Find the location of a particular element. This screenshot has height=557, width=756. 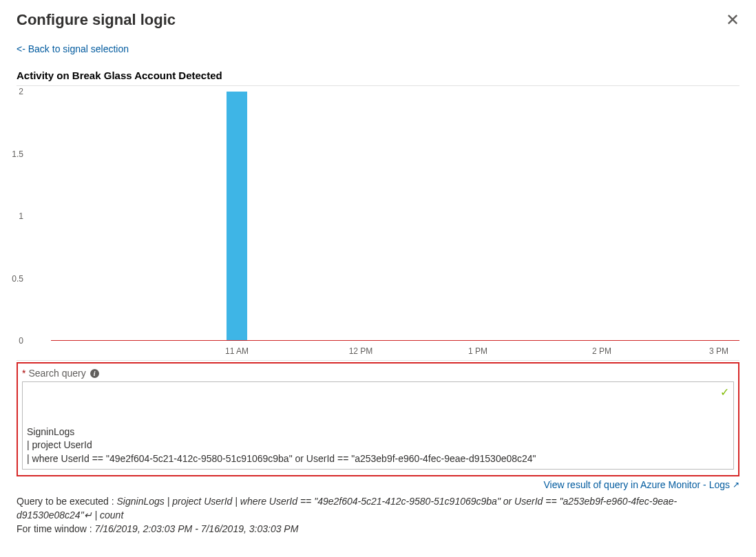

x-tick: 1 PM is located at coordinates (478, 351).